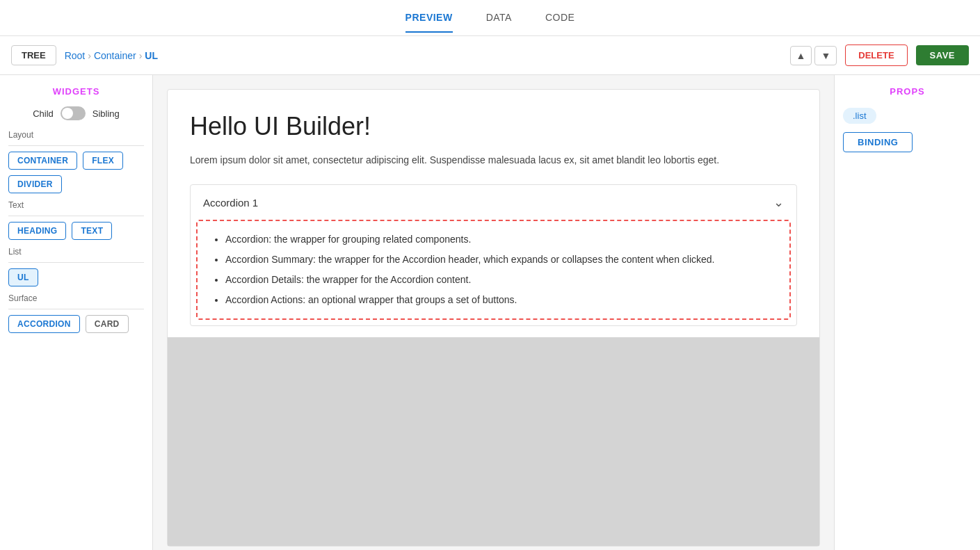  I want to click on toggle-sibling-label: Sibling, so click(106, 114).